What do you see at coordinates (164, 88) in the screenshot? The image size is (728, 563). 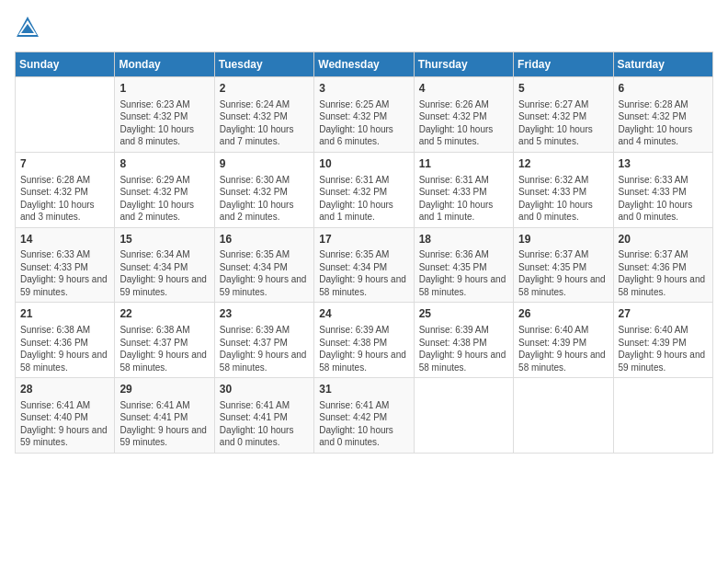 I see `day-number: 1` at bounding box center [164, 88].